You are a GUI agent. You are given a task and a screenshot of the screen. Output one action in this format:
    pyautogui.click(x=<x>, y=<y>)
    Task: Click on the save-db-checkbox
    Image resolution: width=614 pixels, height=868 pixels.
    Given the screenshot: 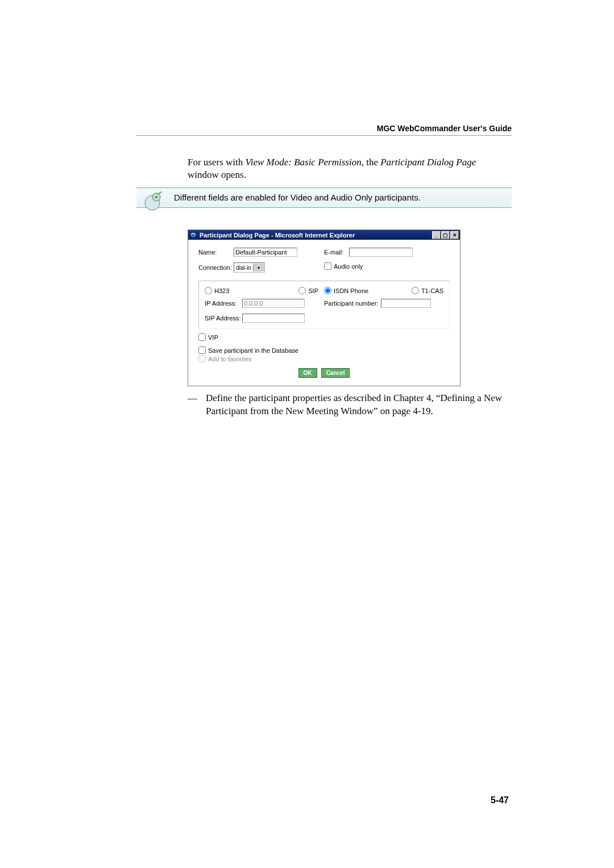 What is the action you would take?
    pyautogui.click(x=202, y=350)
    